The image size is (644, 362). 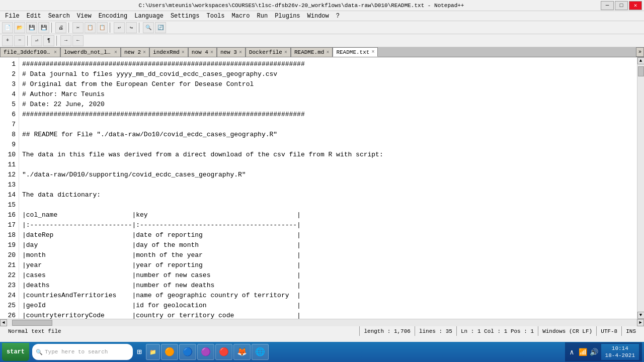 What do you see at coordinates (8, 41) in the screenshot?
I see `zoom-in-btn: +` at bounding box center [8, 41].